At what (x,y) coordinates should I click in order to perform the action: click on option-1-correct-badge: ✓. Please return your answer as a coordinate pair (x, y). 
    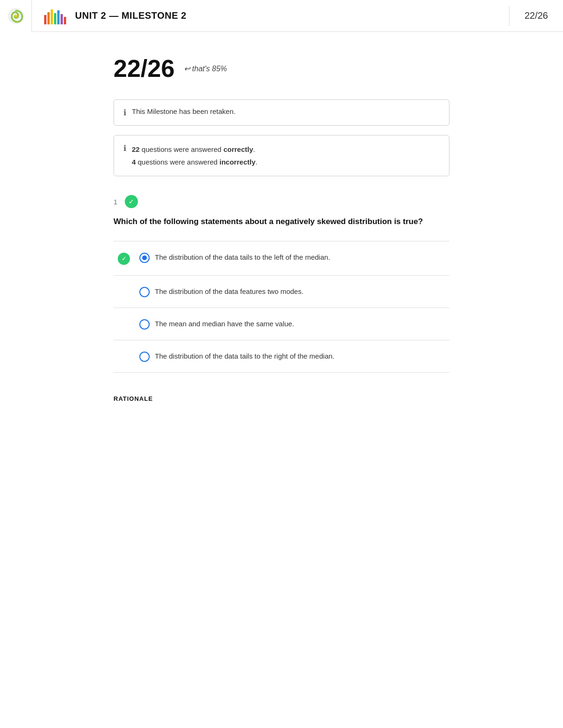
    Looking at the image, I should click on (124, 259).